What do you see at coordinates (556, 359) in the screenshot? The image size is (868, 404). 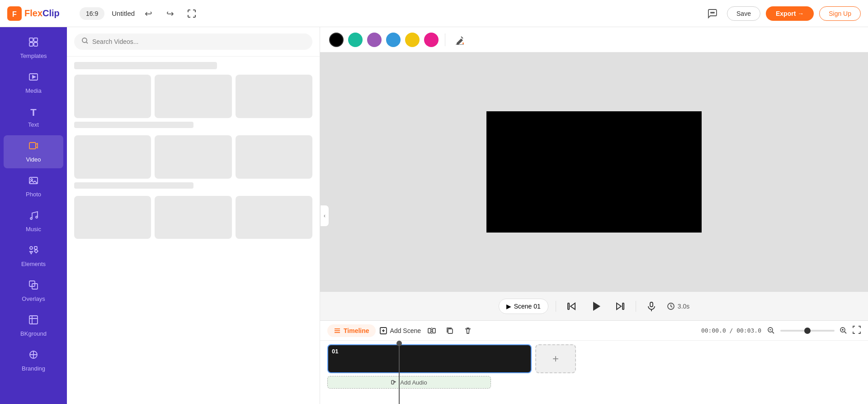 I see `add-scene-clip: +` at bounding box center [556, 359].